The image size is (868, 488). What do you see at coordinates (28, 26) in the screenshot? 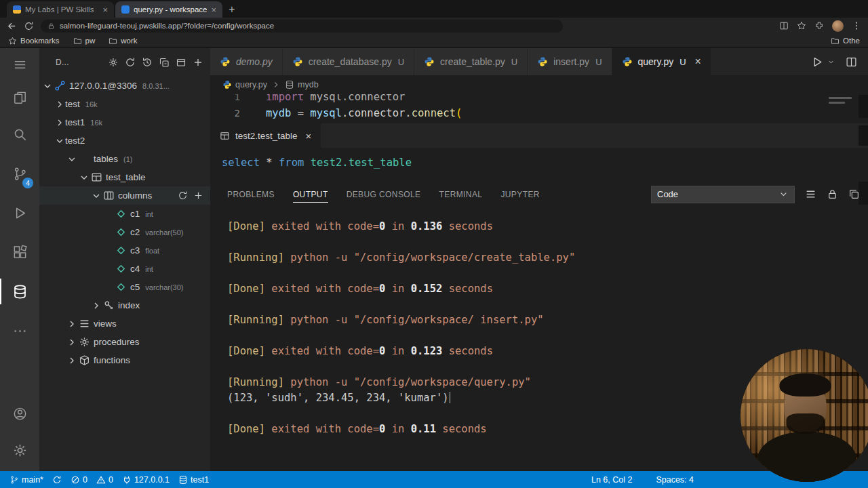
I see `reload-icon` at bounding box center [28, 26].